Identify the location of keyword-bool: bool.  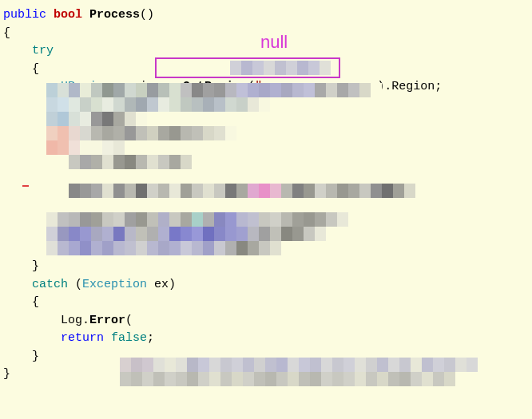
(68, 14).